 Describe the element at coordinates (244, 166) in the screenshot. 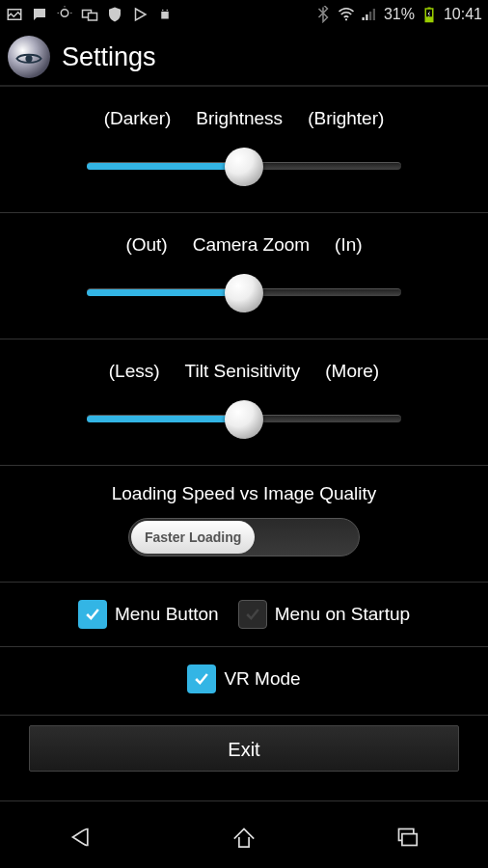

I see `brightness-slider` at that location.